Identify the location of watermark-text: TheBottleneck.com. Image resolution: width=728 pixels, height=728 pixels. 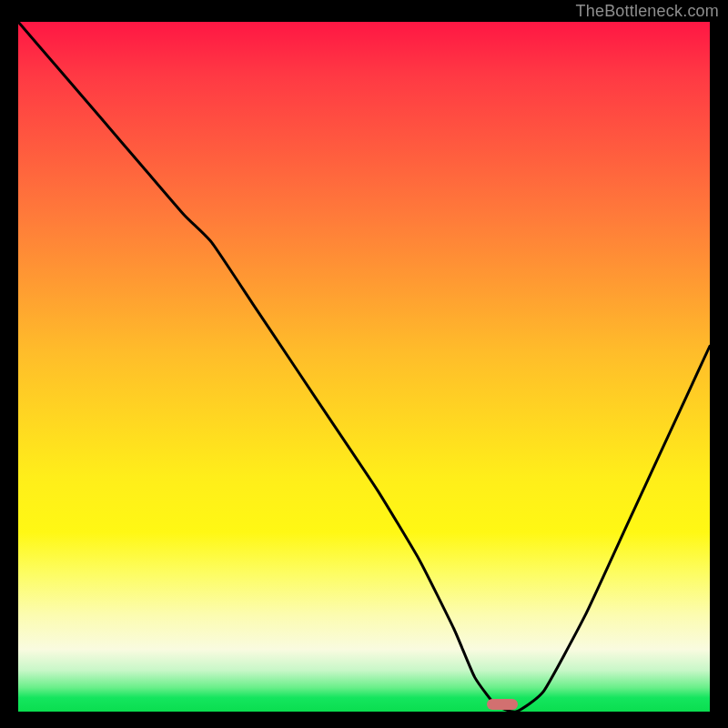
(648, 11).